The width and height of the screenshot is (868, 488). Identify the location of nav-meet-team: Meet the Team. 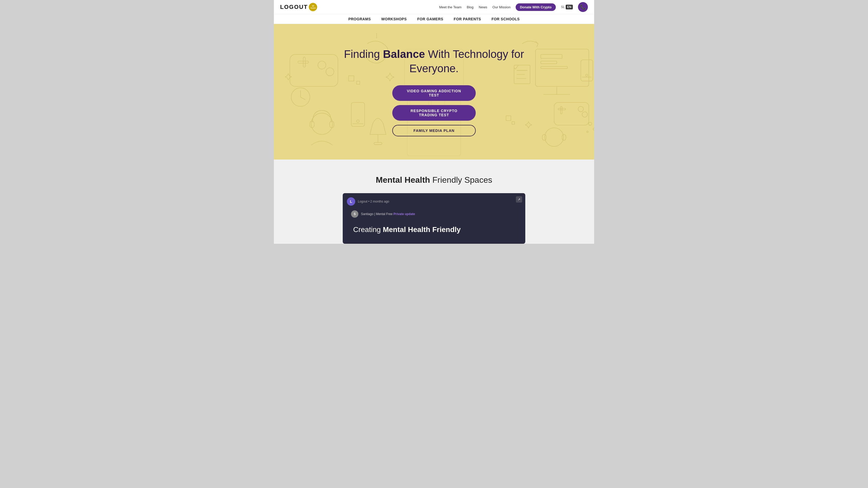
(450, 7).